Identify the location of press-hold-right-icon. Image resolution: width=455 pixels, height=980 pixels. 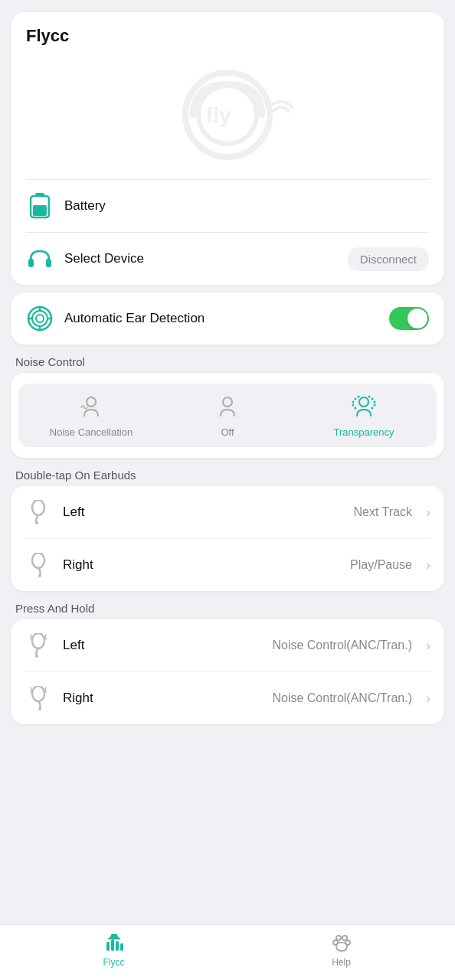
(38, 698).